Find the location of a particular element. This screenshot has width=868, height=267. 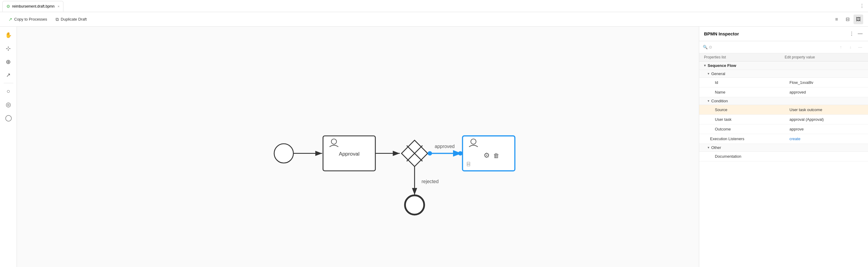

tab-label: reimbursement.draft.bpmn is located at coordinates (33, 6).